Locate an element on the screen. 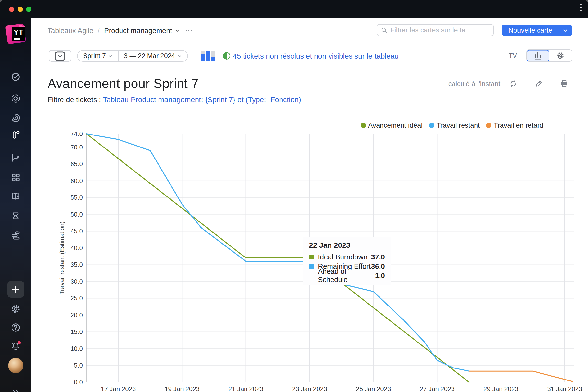 The image size is (588, 392). help-icon is located at coordinates (16, 328).